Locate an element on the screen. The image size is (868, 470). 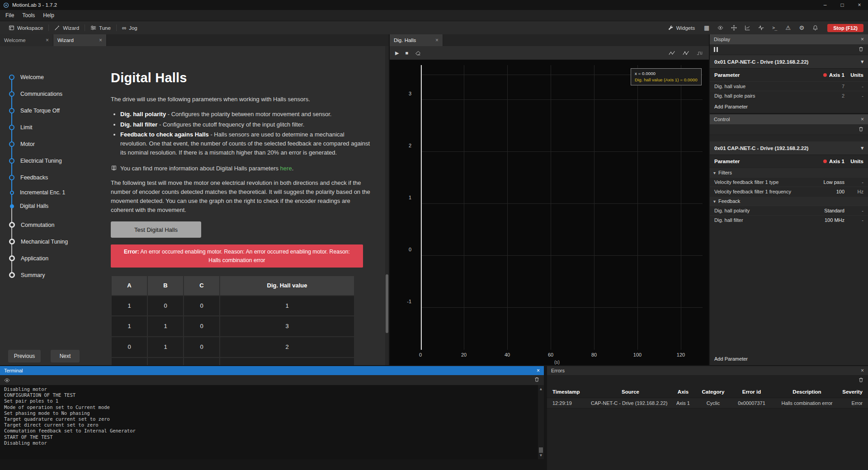
workspace-icon is located at coordinates (12, 28).